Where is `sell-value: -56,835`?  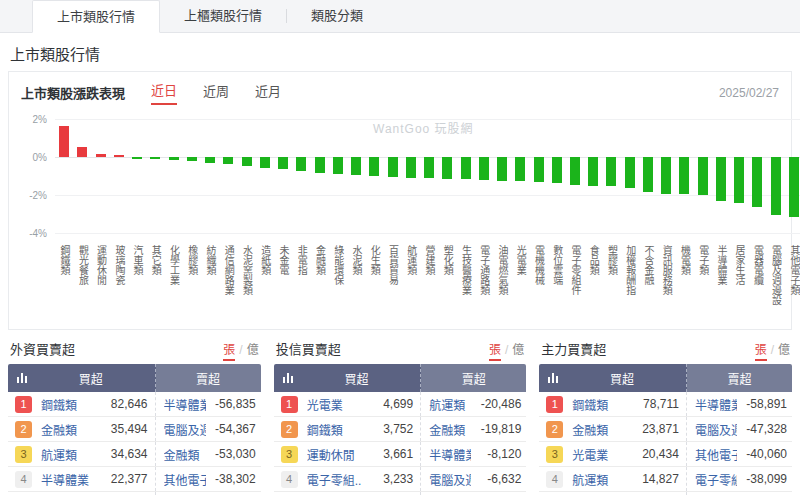 sell-value: -56,835 is located at coordinates (234, 404).